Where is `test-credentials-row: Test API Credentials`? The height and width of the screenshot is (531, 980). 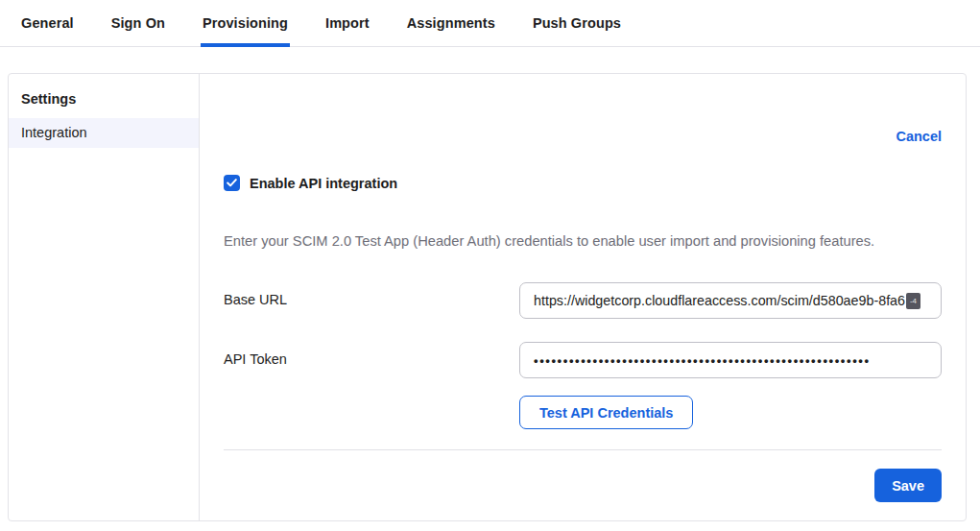
test-credentials-row: Test API Credentials is located at coordinates (730, 413).